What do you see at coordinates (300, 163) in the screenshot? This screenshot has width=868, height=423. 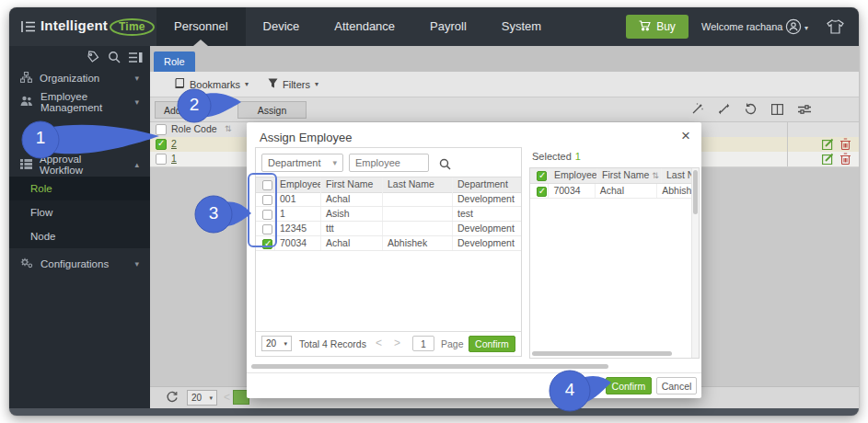 I see `department-select-value: Department` at bounding box center [300, 163].